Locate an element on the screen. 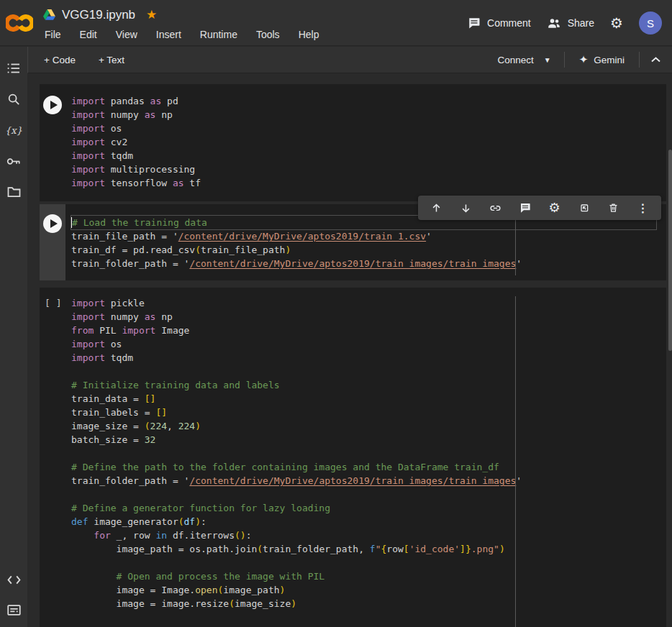  menu-item-view: View is located at coordinates (127, 35).